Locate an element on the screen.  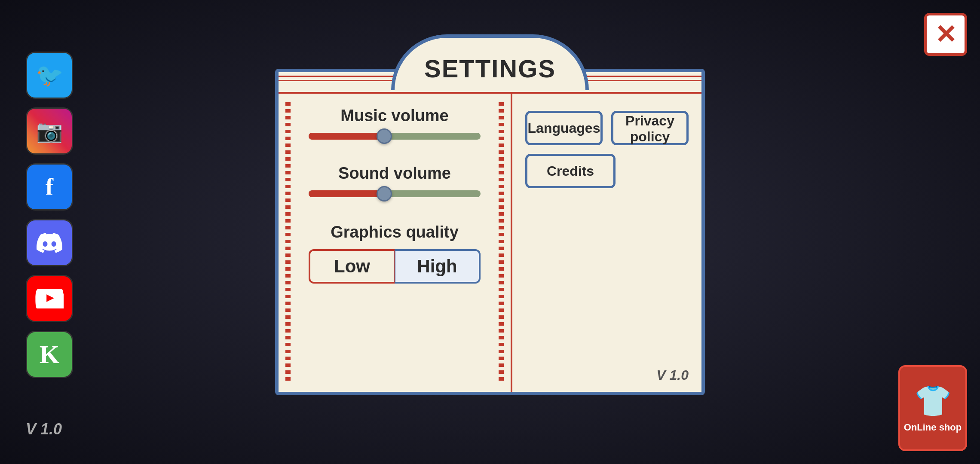
btn-row-2: Credits is located at coordinates (607, 171).